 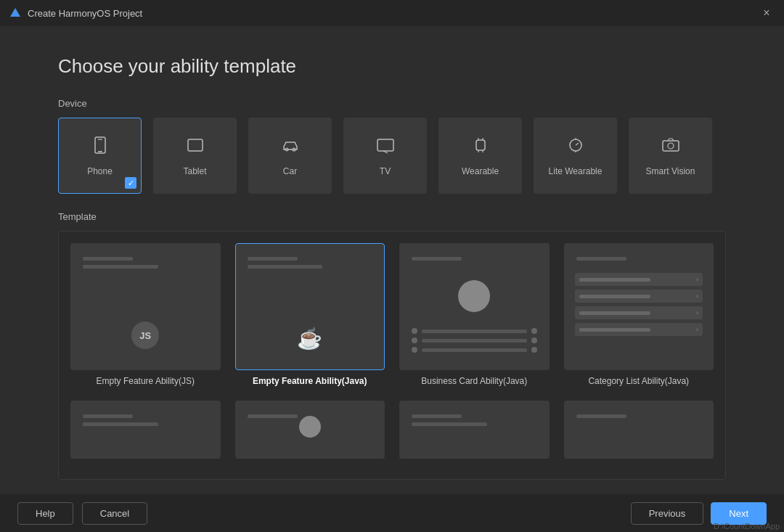 What do you see at coordinates (576, 171) in the screenshot?
I see `device-lite-wearable-label: Lite Wearable` at bounding box center [576, 171].